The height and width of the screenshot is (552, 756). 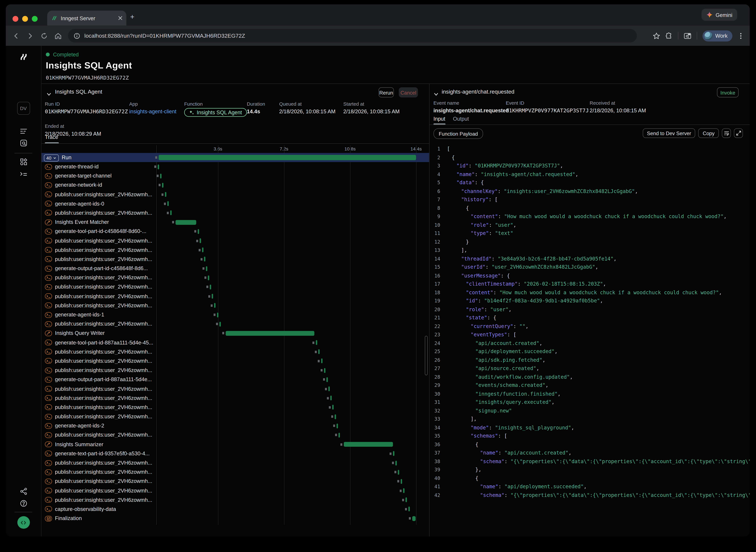 What do you see at coordinates (235, 176) in the screenshot?
I see `trace-row: generate-target-channel` at bounding box center [235, 176].